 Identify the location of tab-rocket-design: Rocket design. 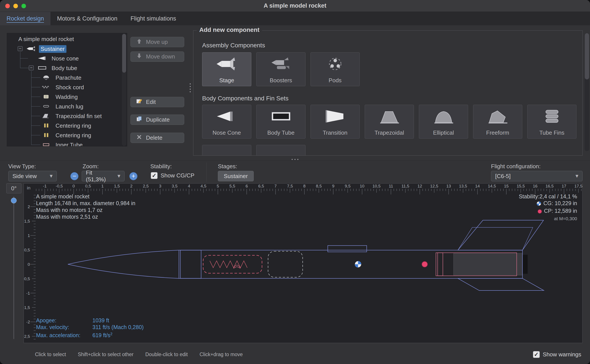
(25, 19).